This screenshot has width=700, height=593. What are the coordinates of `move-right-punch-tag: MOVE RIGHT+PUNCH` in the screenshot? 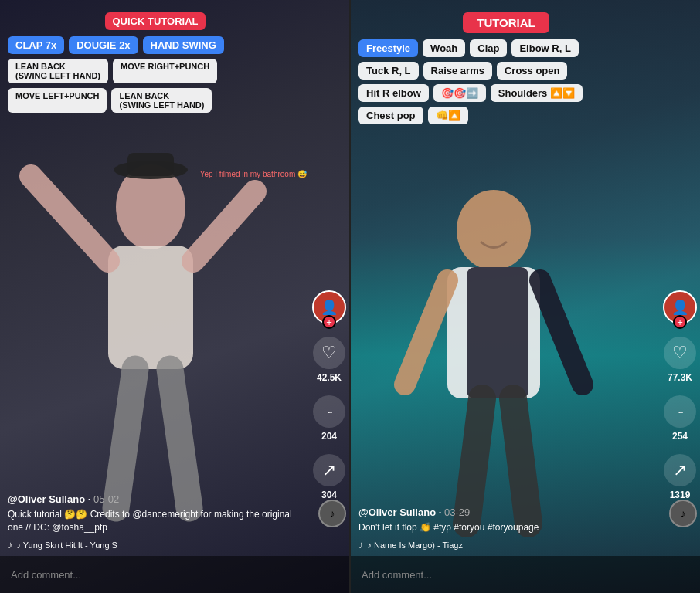 It's located at (165, 71).